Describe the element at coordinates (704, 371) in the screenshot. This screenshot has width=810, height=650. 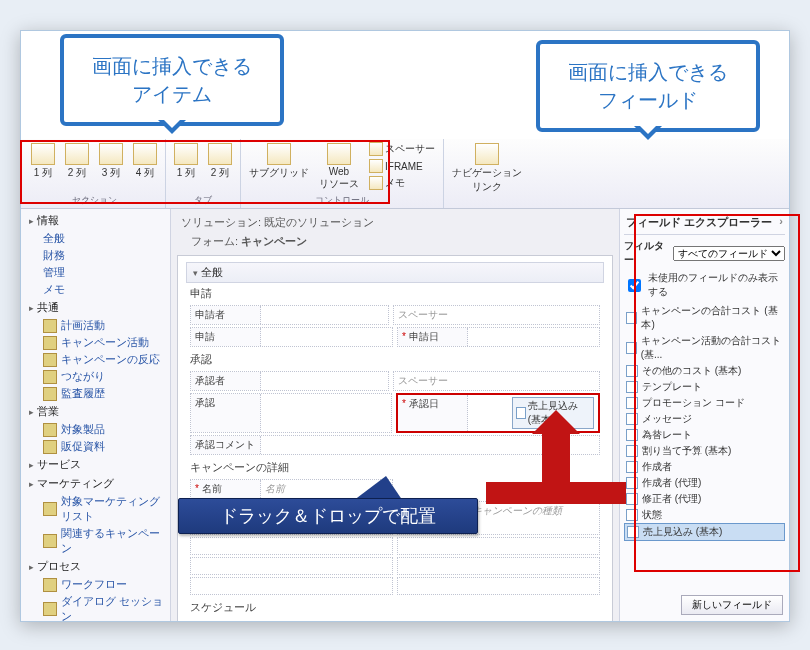
I see `field-item: その他のコスト (基本)` at that location.